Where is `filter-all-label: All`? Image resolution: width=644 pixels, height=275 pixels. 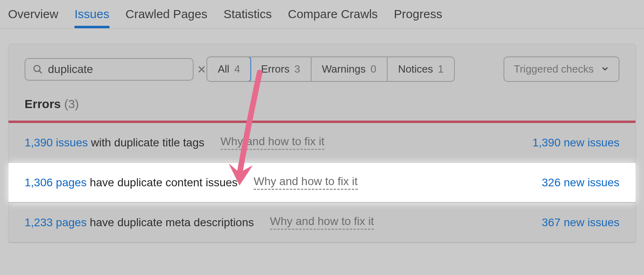
filter-all-label: All is located at coordinates (224, 69).